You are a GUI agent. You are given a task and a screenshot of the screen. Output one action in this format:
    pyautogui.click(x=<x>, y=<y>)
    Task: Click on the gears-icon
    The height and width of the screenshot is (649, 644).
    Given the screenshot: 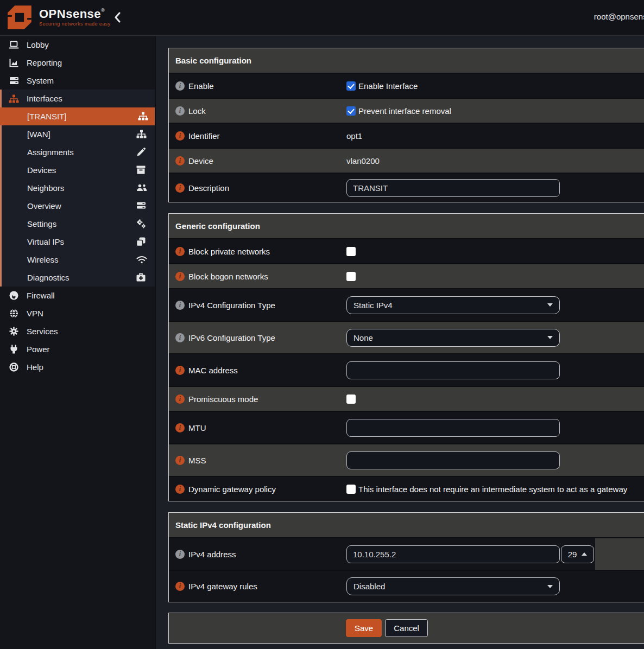 What is the action you would take?
    pyautogui.click(x=141, y=224)
    